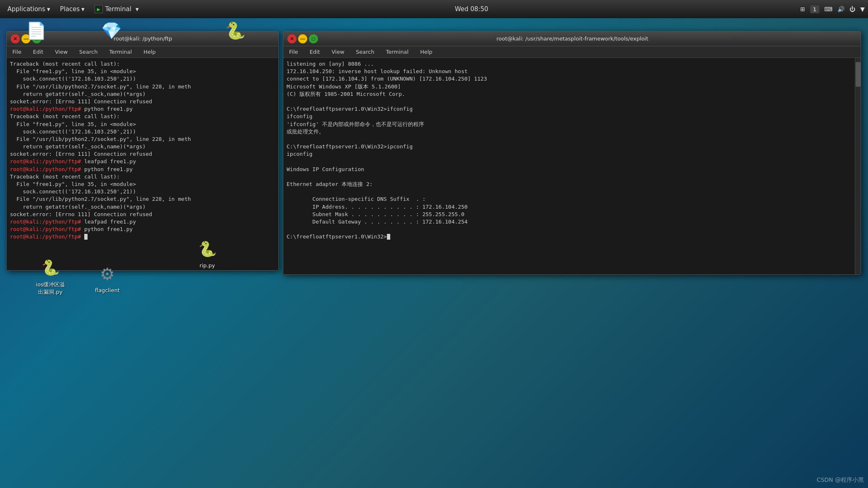 Image resolution: width=868 pixels, height=488 pixels. What do you see at coordinates (815, 9) in the screenshot?
I see `workspace-badge: 1` at bounding box center [815, 9].